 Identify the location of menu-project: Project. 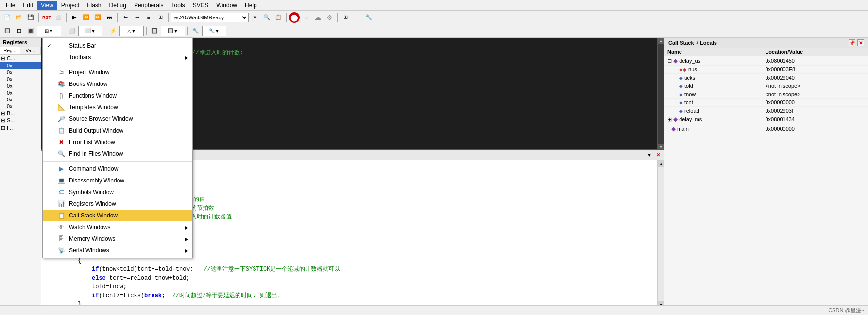
(70, 5).